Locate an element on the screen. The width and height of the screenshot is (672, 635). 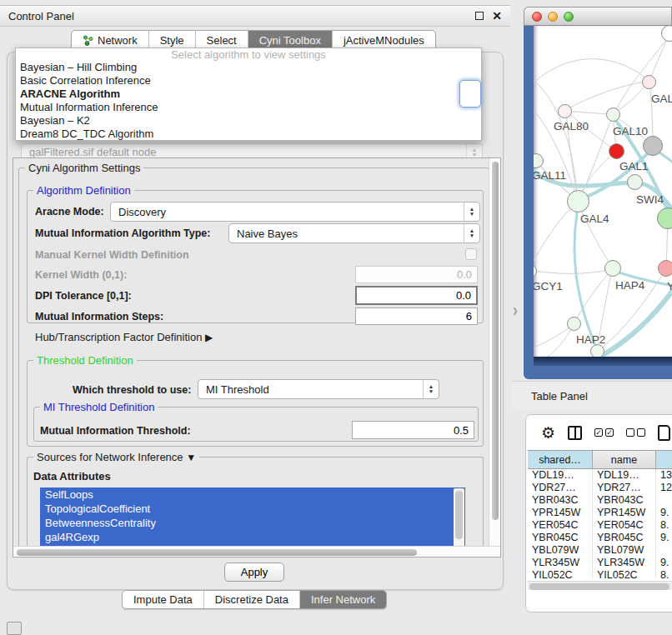
node-attribute-table: shared…nameA YDL19…YDL19…13YDR27…YDR27…1… is located at coordinates (600, 514).